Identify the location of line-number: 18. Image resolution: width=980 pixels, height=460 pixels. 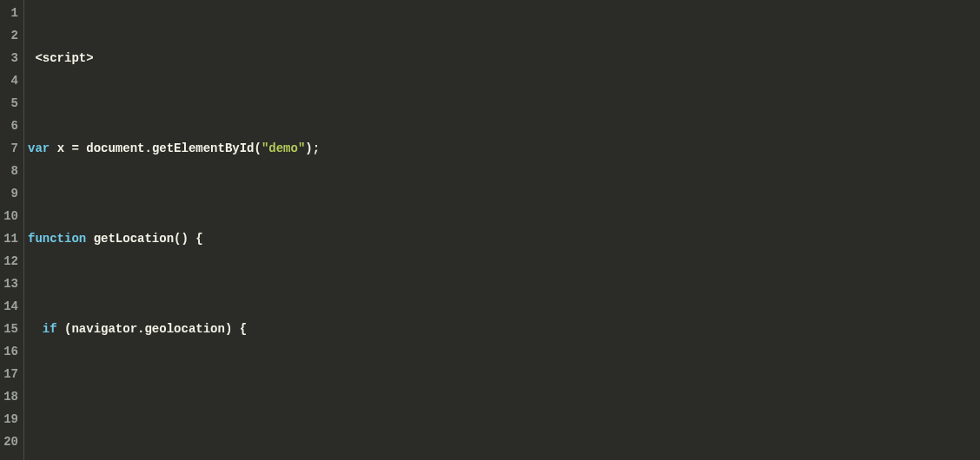
(9, 397).